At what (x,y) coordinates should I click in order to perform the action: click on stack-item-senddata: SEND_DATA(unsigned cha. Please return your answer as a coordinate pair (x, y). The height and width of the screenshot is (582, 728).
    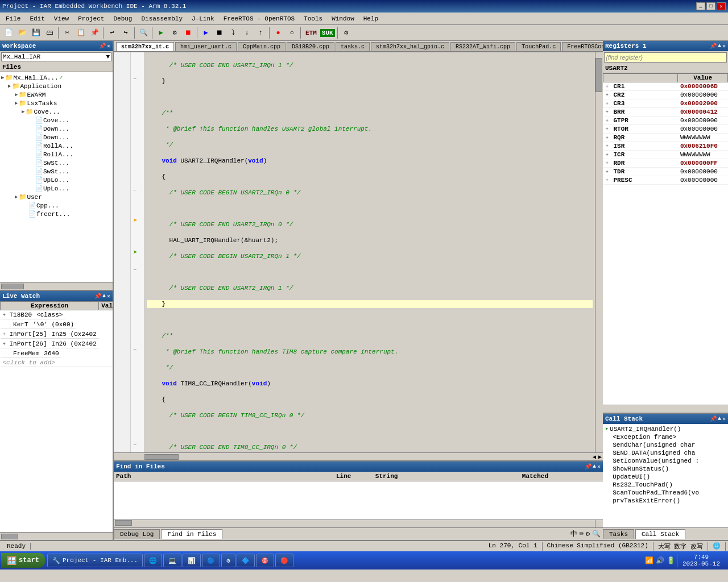
    Looking at the image, I should click on (665, 453).